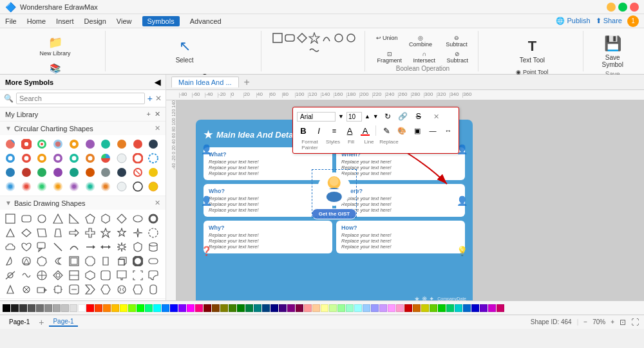 The height and width of the screenshot is (348, 644). I want to click on basic-diamond, so click(122, 219).